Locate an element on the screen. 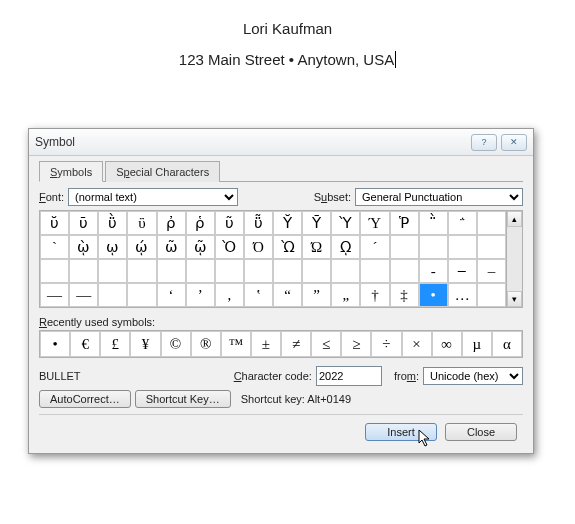  symbol-cell: ’ is located at coordinates (200, 295).